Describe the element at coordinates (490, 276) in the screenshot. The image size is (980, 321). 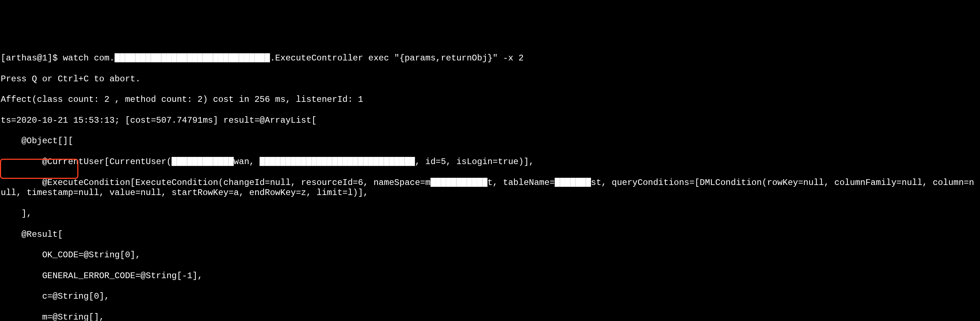
I see `error-code-line: GENERAL_ERROR_CODE=@String[-1],` at that location.